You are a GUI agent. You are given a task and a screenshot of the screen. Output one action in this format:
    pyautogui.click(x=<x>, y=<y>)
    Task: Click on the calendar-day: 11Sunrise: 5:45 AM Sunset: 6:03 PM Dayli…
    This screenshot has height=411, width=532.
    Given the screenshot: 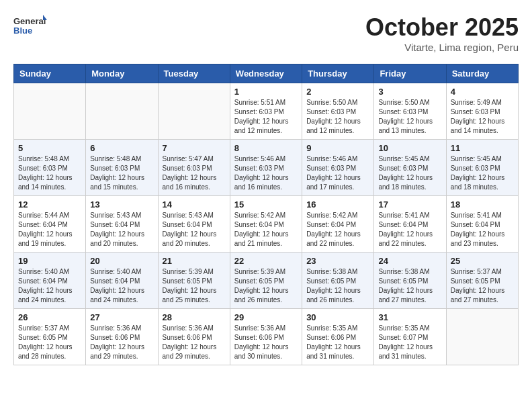 What is the action you would take?
    pyautogui.click(x=482, y=168)
    